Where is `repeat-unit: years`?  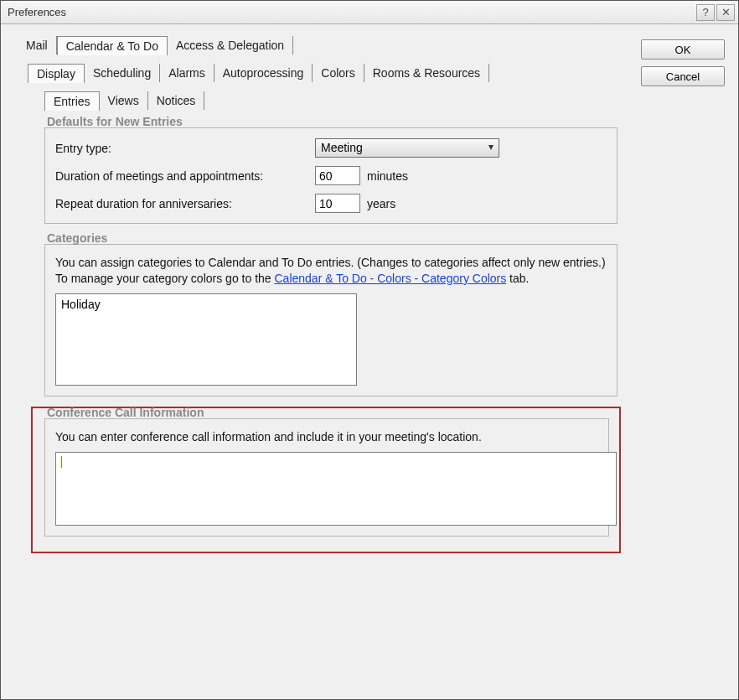
repeat-unit: years is located at coordinates (381, 204).